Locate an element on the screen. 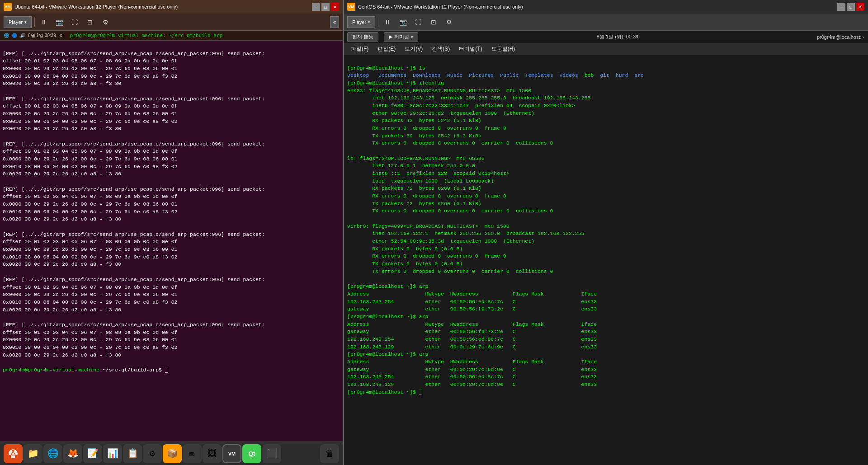 Image resolution: width=868 pixels, height=465 pixels. calc-icon: 📊 is located at coordinates (113, 454).